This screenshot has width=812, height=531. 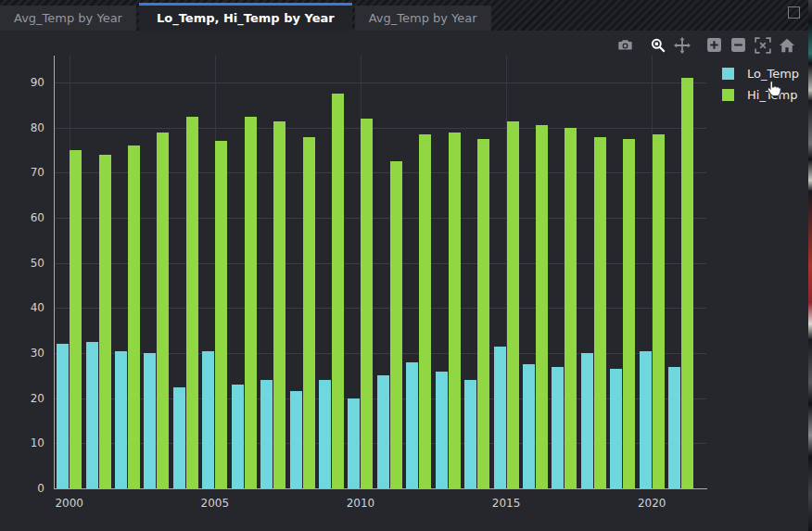 I want to click on plot-modebar, so click(x=699, y=44).